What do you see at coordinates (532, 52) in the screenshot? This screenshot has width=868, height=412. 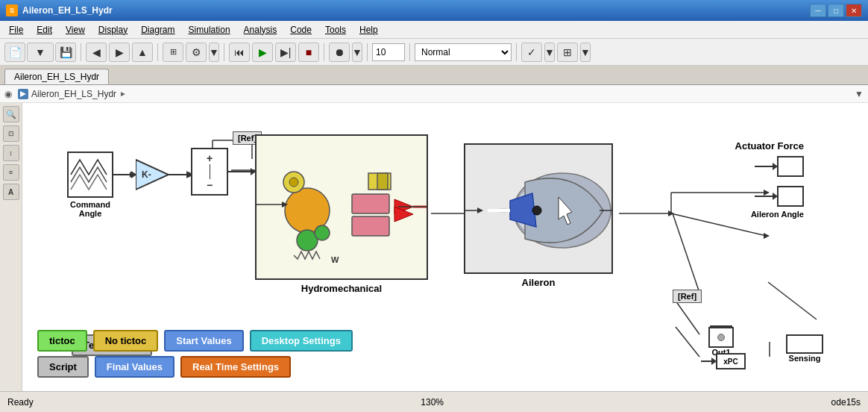 I see `check-button: ✓` at bounding box center [532, 52].